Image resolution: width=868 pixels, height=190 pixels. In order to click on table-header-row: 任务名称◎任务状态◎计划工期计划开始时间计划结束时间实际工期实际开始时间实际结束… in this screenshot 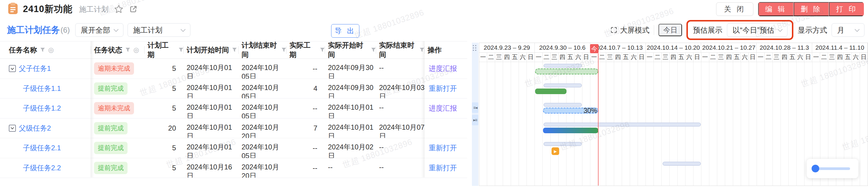, I will do `click(234, 50)`.